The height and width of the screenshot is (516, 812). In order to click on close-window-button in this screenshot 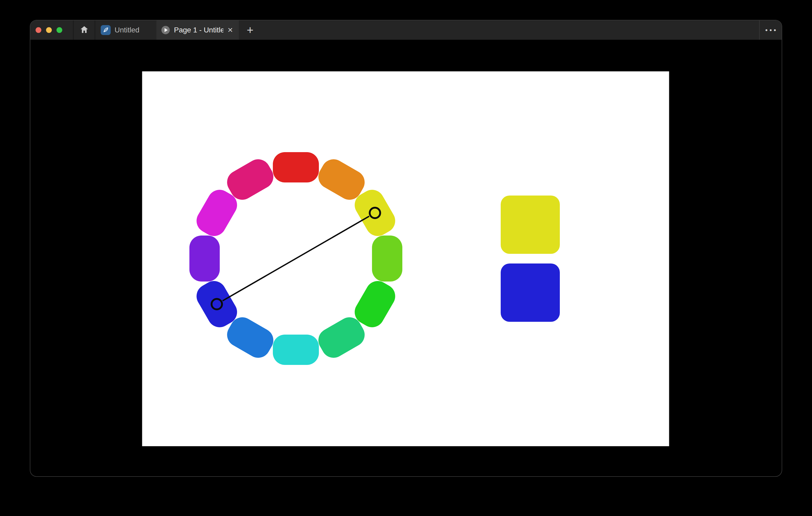, I will do `click(38, 30)`.